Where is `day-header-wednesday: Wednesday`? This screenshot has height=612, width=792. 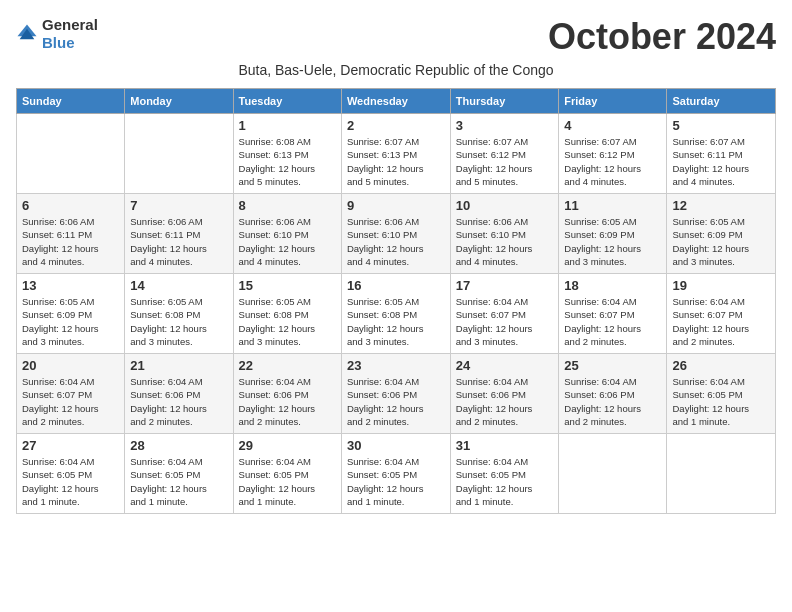
day-header-wednesday: Wednesday is located at coordinates (396, 102).